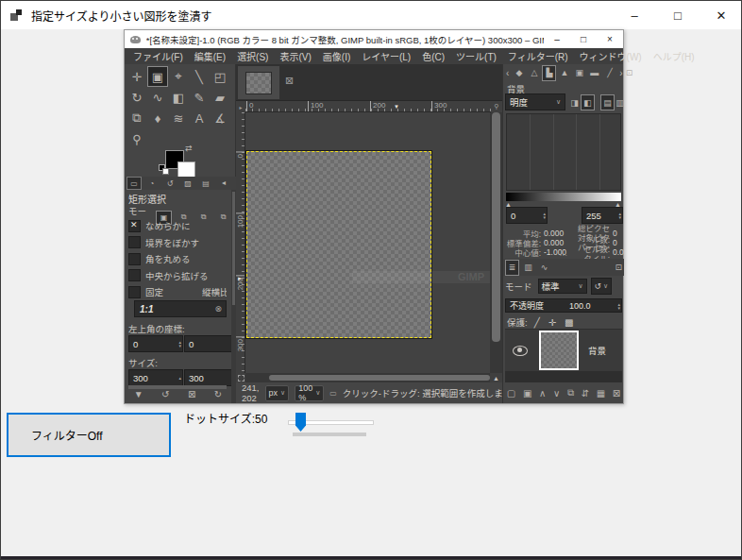 This screenshot has height=560, width=742. Describe the element at coordinates (519, 74) in the screenshot. I see `brushes-tab: ◆` at that location.